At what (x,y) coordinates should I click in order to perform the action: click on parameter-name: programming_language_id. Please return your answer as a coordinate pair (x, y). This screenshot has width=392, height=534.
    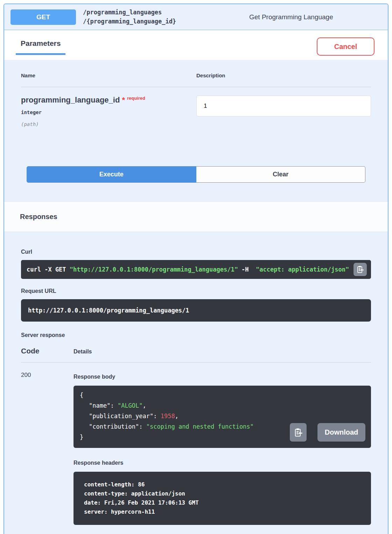
    Looking at the image, I should click on (70, 100).